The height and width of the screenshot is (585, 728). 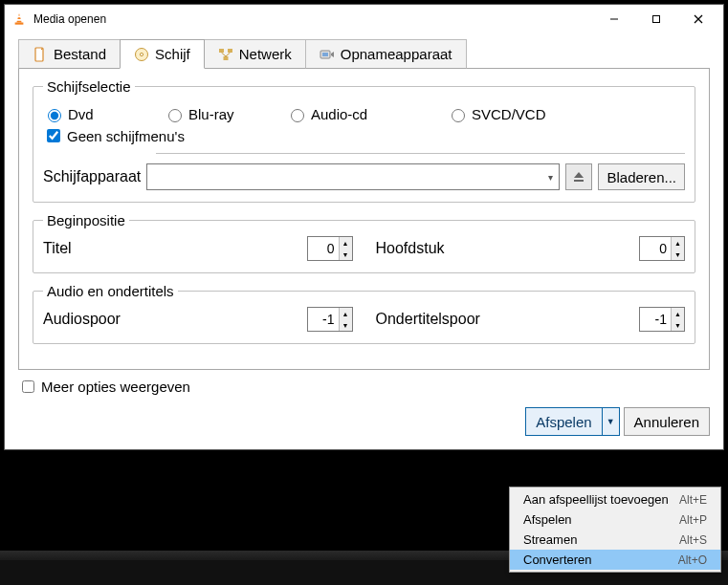 What do you see at coordinates (111, 291) in the screenshot?
I see `group-legend: Audio en ondertitels` at bounding box center [111, 291].